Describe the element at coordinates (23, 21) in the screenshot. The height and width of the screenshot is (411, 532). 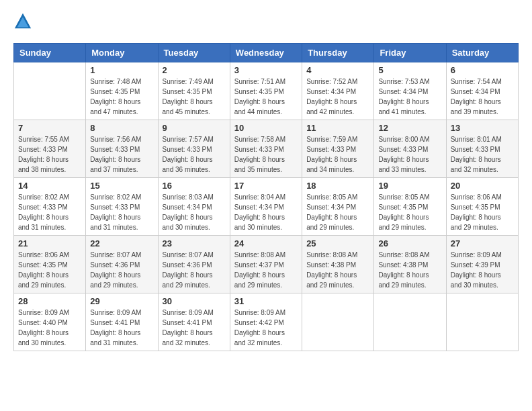
I see `logo-icon` at that location.